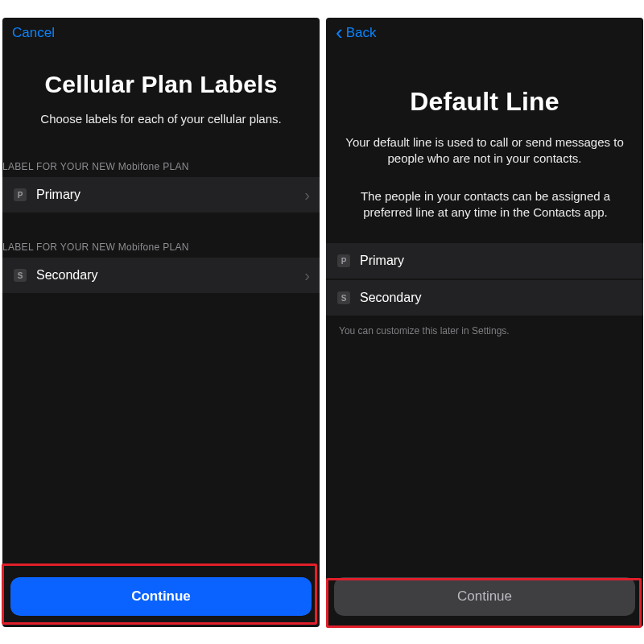  I want to click on page-title: Cellular Plan Labels, so click(161, 85).